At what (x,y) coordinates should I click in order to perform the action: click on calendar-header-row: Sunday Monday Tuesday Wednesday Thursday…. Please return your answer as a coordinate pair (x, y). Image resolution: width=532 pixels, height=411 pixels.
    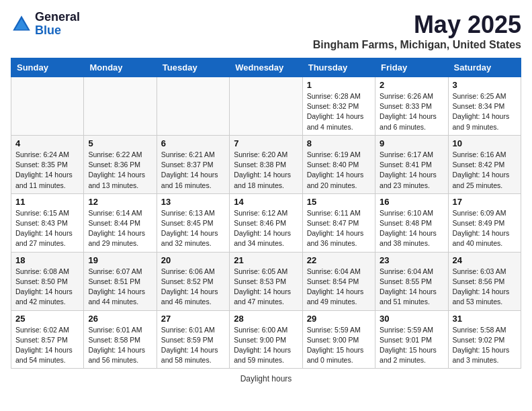
    Looking at the image, I should click on (266, 68).